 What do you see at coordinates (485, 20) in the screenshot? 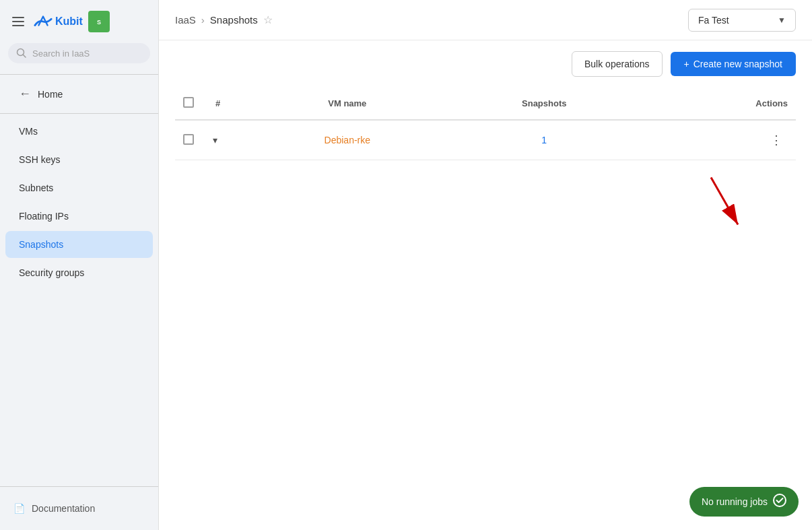
I see `topbar: IaaS › Snapshots ☆ Fa Test ▼` at bounding box center [485, 20].